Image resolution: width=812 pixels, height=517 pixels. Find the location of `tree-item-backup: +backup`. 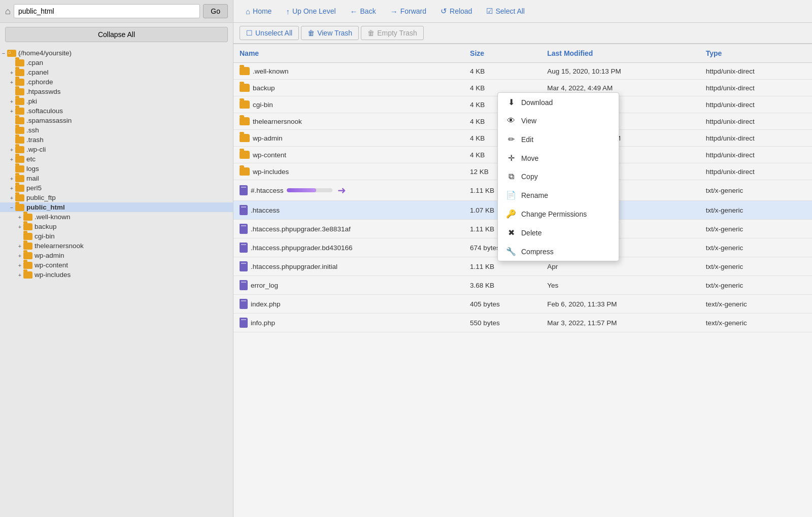

tree-item-backup: +backup is located at coordinates (117, 226).